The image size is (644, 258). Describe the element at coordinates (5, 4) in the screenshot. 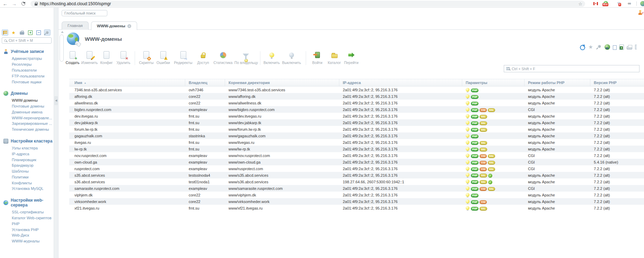

I see `browser-back-icon: ←` at that location.